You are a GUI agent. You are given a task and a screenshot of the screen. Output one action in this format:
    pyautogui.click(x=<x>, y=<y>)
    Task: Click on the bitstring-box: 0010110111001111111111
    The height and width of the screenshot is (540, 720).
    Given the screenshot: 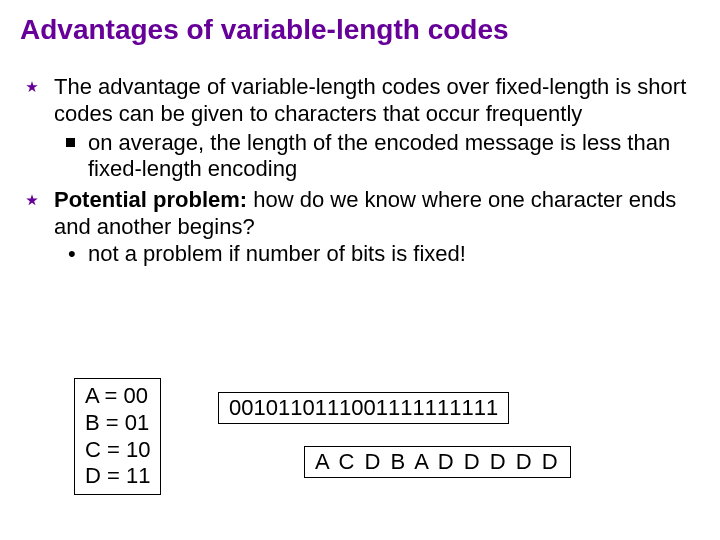 What is the action you would take?
    pyautogui.click(x=364, y=408)
    